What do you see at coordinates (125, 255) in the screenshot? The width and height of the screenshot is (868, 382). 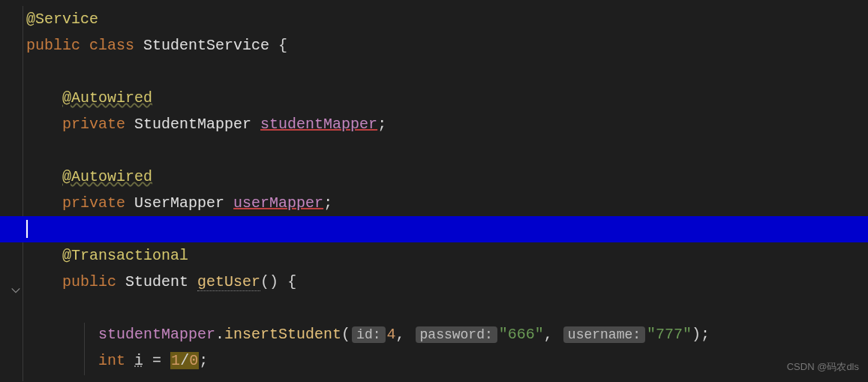 I see `annotation-transactional: @Transactional` at bounding box center [125, 255].